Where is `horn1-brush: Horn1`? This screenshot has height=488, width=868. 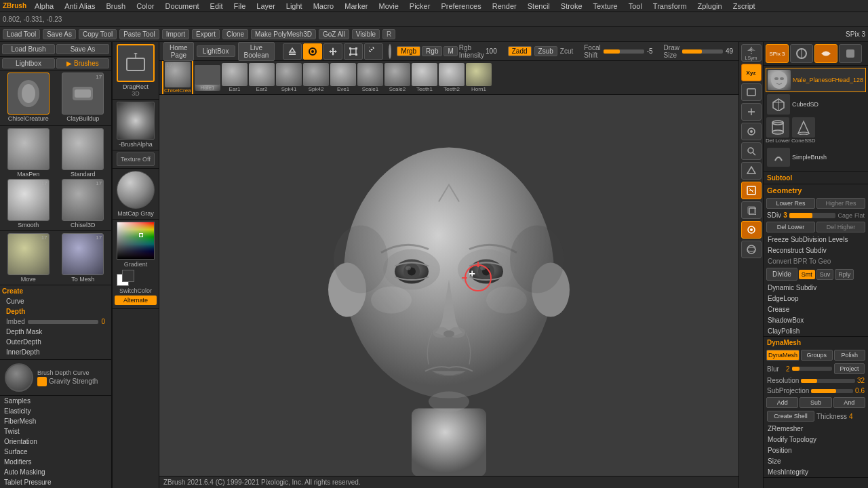
horn1-brush: Horn1 is located at coordinates (479, 77).